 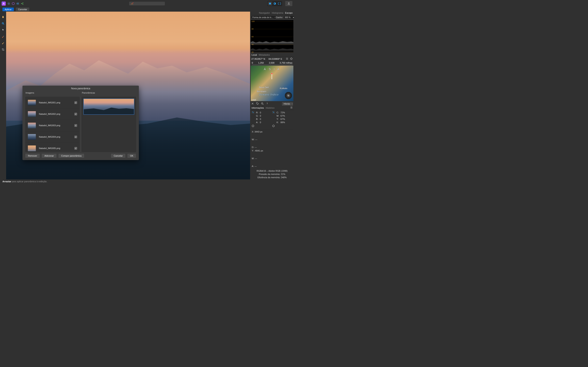 I want to click on app-logo: A, so click(x=4, y=4).